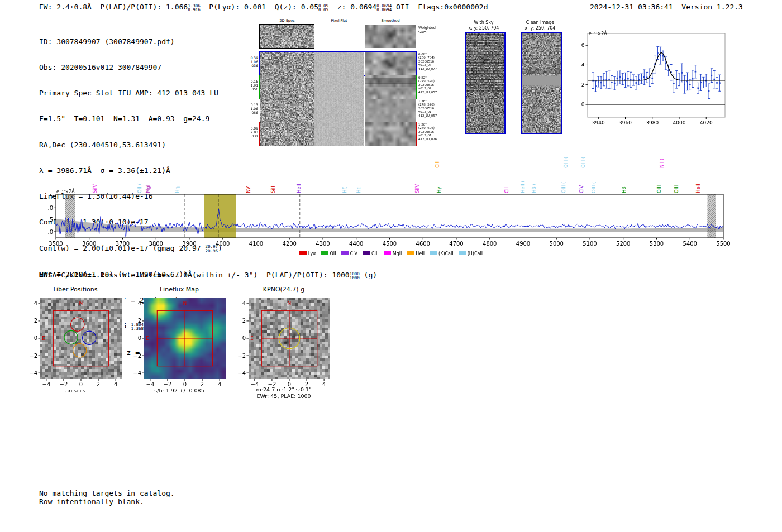 The width and height of the screenshot is (782, 532). I want to click on cutout-row-right-label: 0.68" (140, 393) 20200516 v012_03 412_LU…, so click(428, 61).